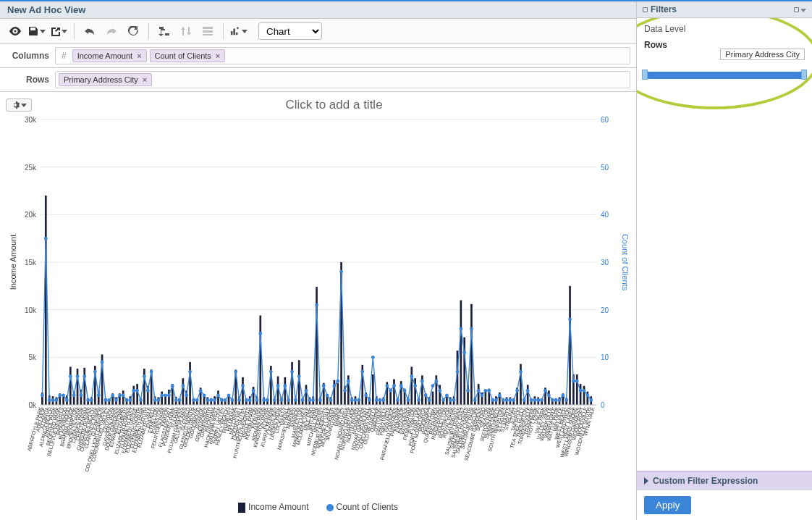 The height and width of the screenshot is (520, 812). I want to click on chip-count-clients: Count of Clients ×, so click(188, 56).